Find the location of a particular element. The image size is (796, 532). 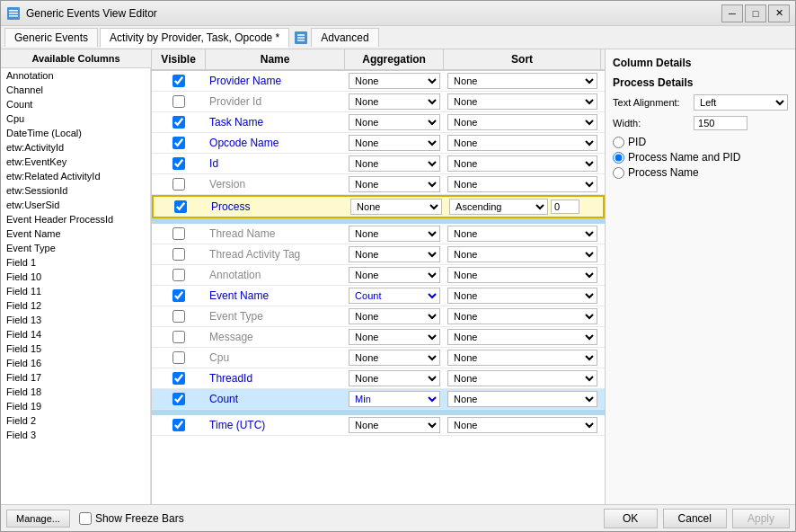

list-item: Field 2 is located at coordinates (75, 421).